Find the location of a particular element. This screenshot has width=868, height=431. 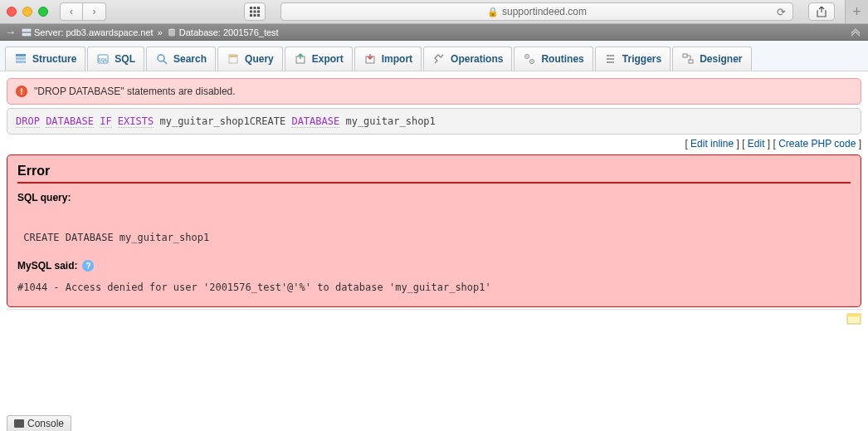

breadcrumb-sep: » is located at coordinates (160, 32).